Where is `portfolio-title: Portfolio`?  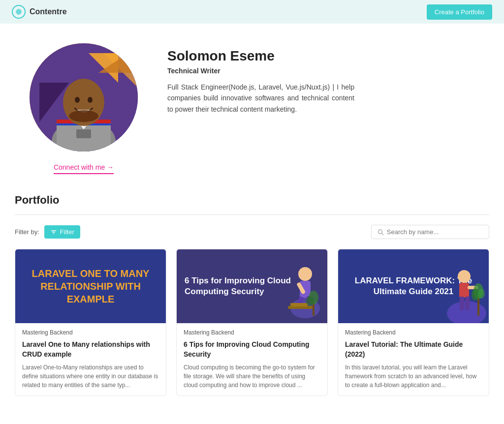 portfolio-title: Portfolio is located at coordinates (252, 198).